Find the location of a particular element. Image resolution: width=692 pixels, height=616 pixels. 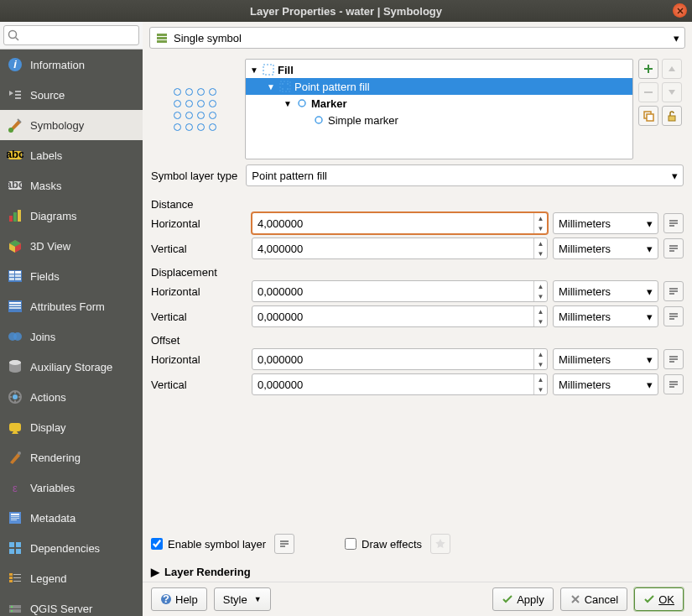

displacement_h-unit-combo: Millimeters▾ is located at coordinates (606, 291).